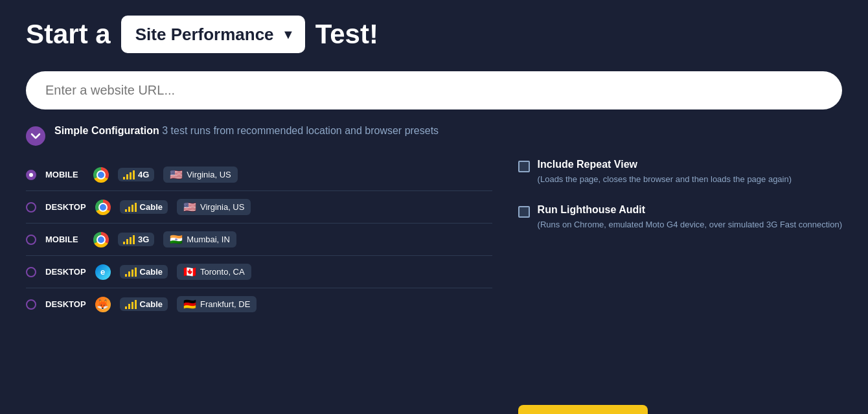 This screenshot has width=868, height=414. I want to click on location-tag: 🇮🇳 Mumbai, IN, so click(200, 240).